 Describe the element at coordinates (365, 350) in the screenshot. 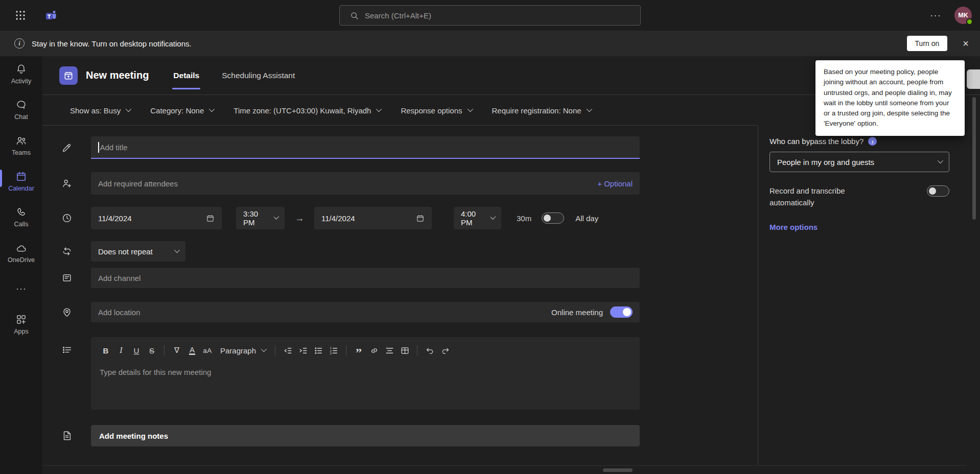

I see `editor-toolbar: B I U S ∇ A aA Paragraph` at that location.